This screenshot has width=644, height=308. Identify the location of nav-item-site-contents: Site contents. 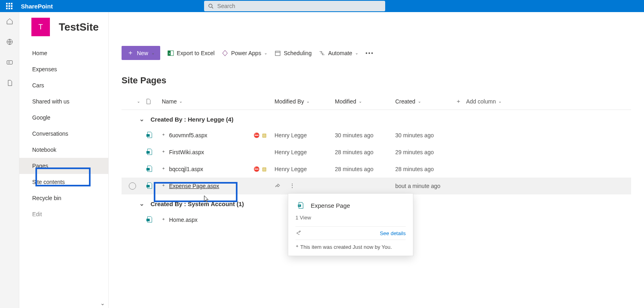
(64, 182).